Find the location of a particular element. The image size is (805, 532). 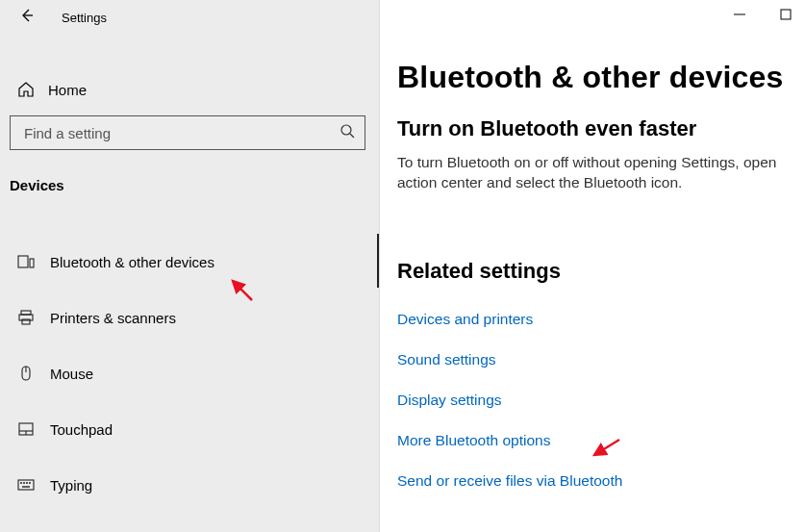

nav-item-label: Mouse is located at coordinates (71, 373).